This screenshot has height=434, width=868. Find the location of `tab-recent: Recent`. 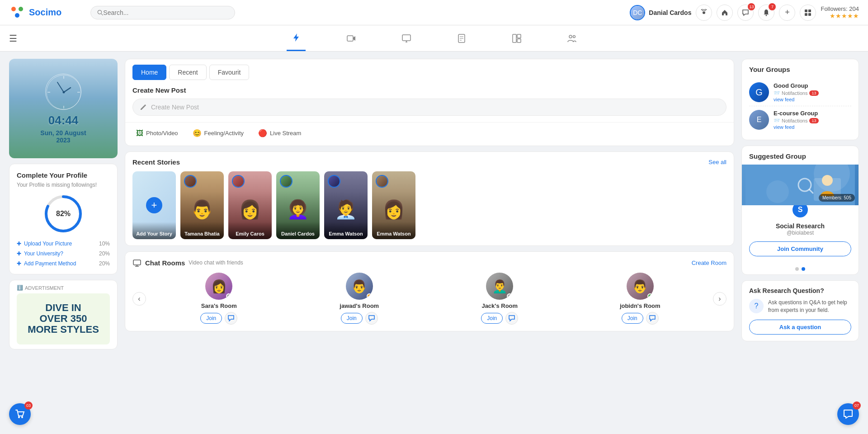

tab-recent: Recent is located at coordinates (188, 72).